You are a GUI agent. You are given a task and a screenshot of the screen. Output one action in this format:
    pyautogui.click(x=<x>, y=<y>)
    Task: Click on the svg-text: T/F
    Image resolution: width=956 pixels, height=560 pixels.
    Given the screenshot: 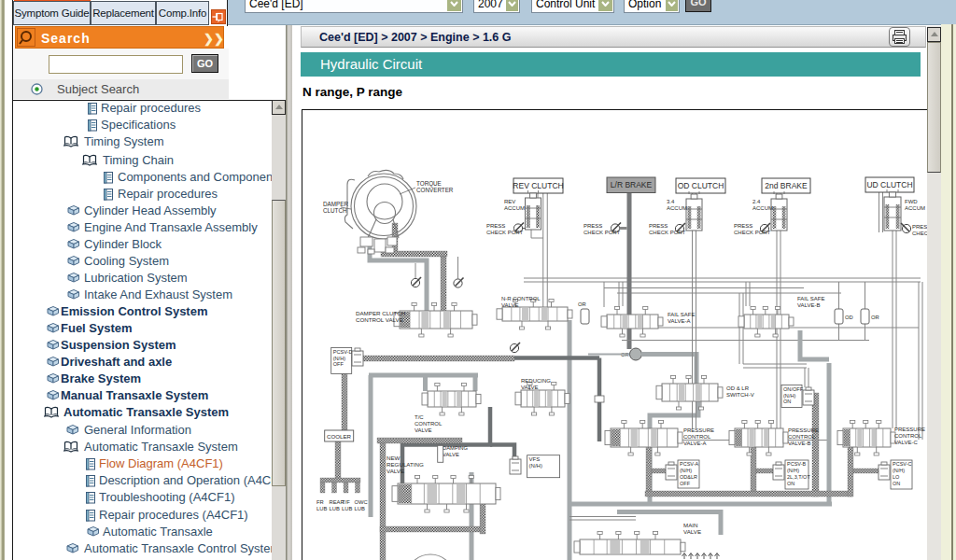 What is the action you would take?
    pyautogui.click(x=345, y=502)
    